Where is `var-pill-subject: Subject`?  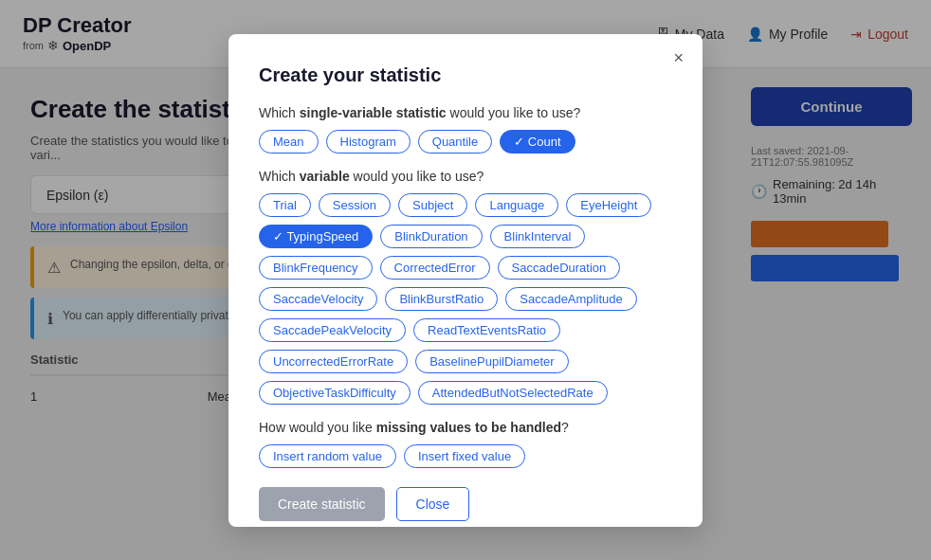
var-pill-subject: Subject is located at coordinates (432, 205).